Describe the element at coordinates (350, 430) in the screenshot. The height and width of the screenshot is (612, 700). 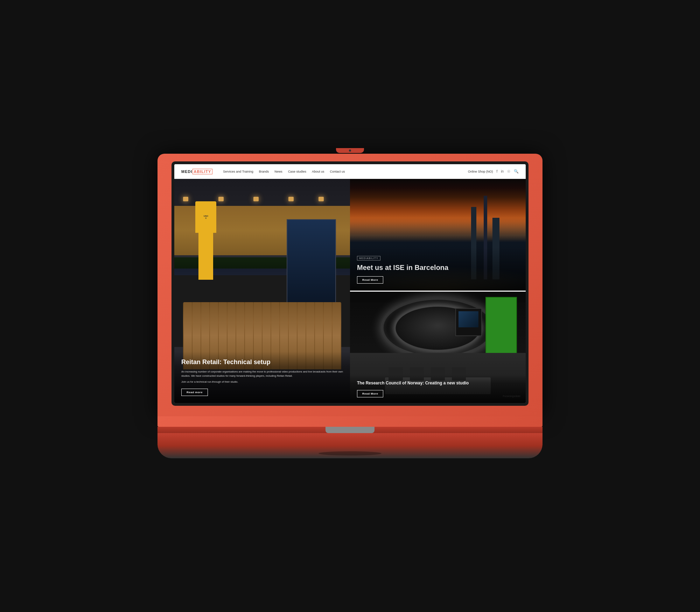
I see `hinge-center` at that location.